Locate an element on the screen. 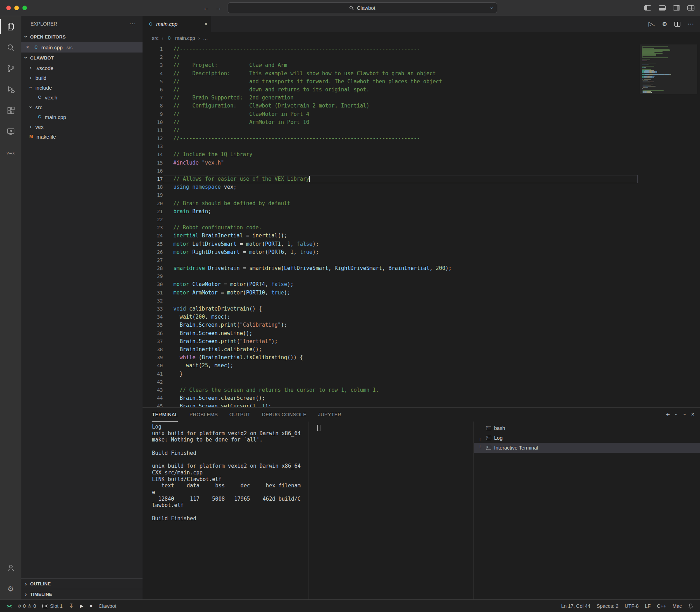  tree-item-src: ›src is located at coordinates (82, 107).